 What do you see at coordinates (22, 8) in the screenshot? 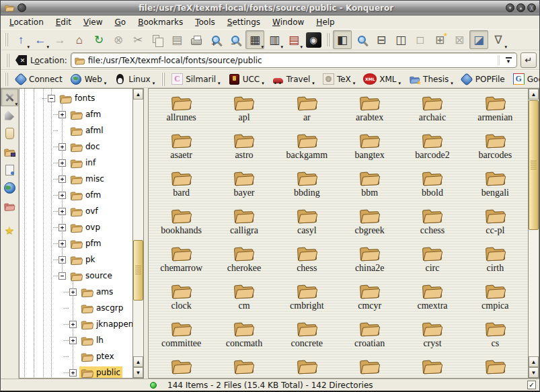
I see `window-menu-button` at bounding box center [22, 8].